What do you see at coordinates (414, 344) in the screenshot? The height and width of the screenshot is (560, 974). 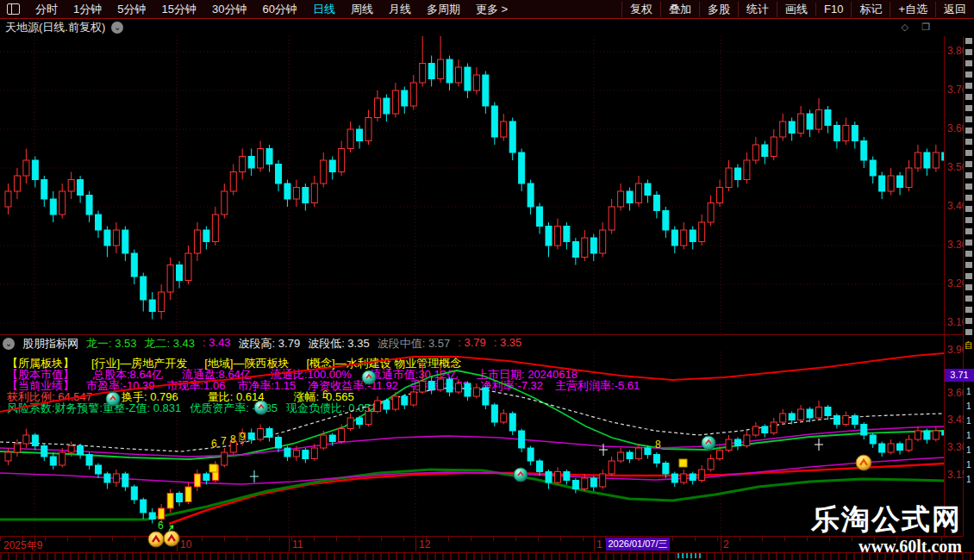 I see `indicator-field: 波段中值: 3.57` at bounding box center [414, 344].